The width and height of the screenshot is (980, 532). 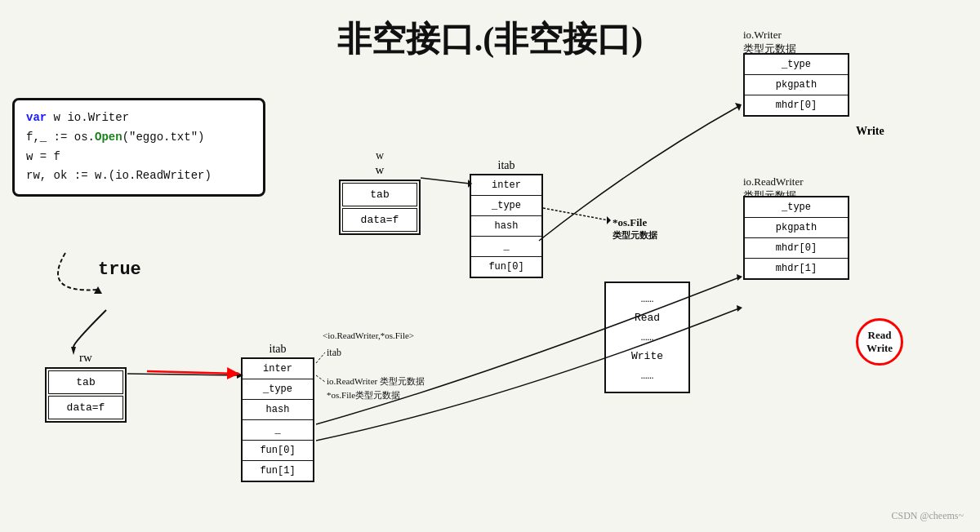 What do you see at coordinates (796, 238) in the screenshot?
I see `type-box-bottom: _type pkgpath mhdr[0] mhdr[1]` at bounding box center [796, 238].